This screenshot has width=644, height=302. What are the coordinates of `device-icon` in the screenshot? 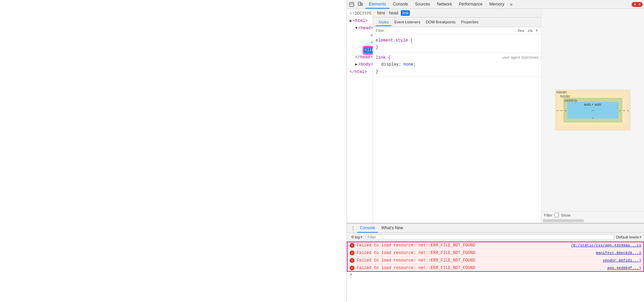 It's located at (360, 4).